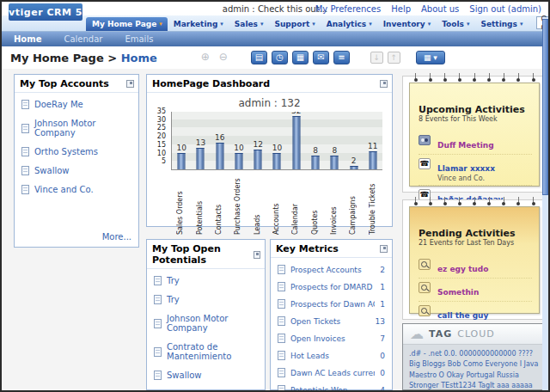  Describe the element at coordinates (212, 323) in the screenshot. I see `potential-link: Johnson Motor Company` at that location.